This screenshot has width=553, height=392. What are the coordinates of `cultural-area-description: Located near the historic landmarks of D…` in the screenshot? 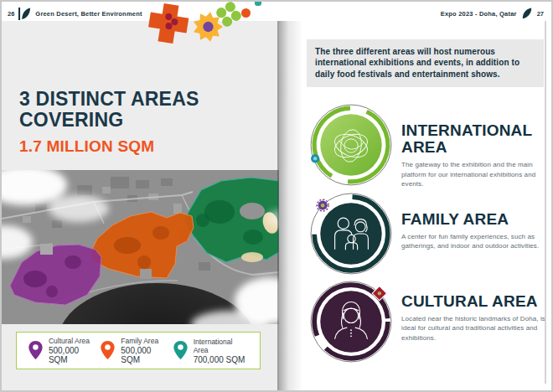 It's located at (477, 328).